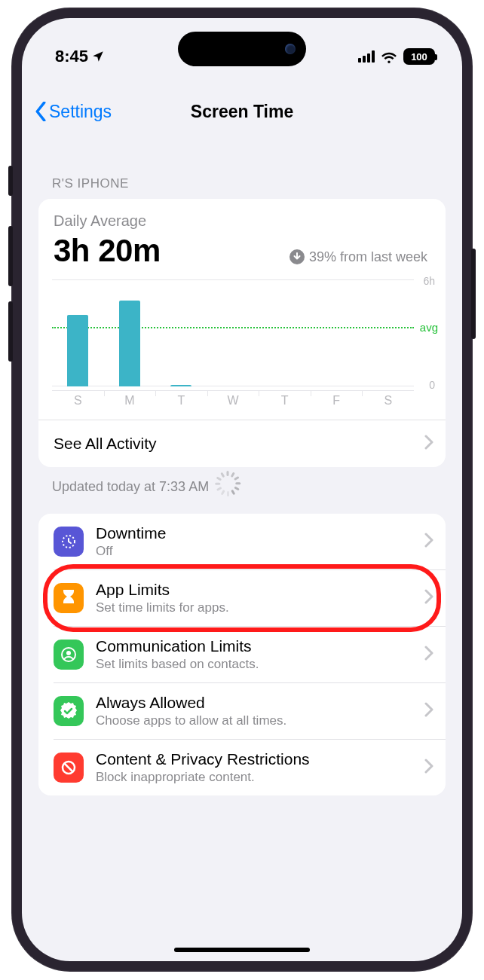 Image resolution: width=484 pixels, height=980 pixels. What do you see at coordinates (69, 711) in the screenshot?
I see `checkmark-seal-icon` at bounding box center [69, 711].